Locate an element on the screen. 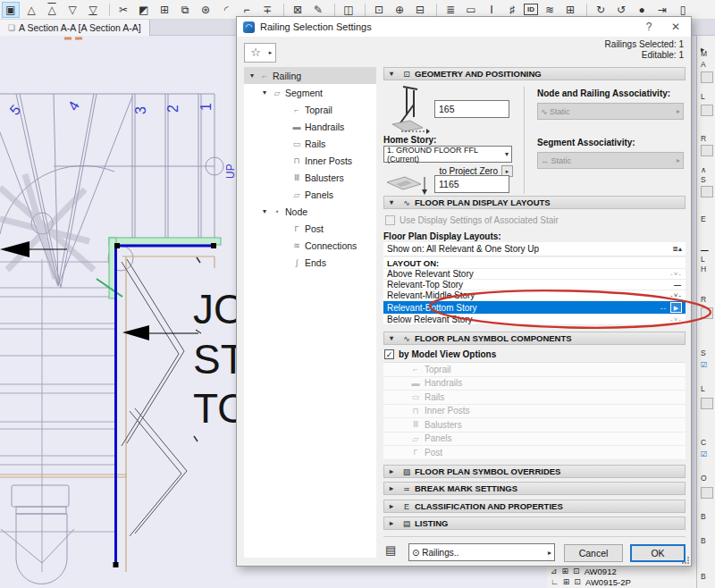 This screenshot has width=715, height=588. triangle-down-limit-icon: ▽ is located at coordinates (93, 10).